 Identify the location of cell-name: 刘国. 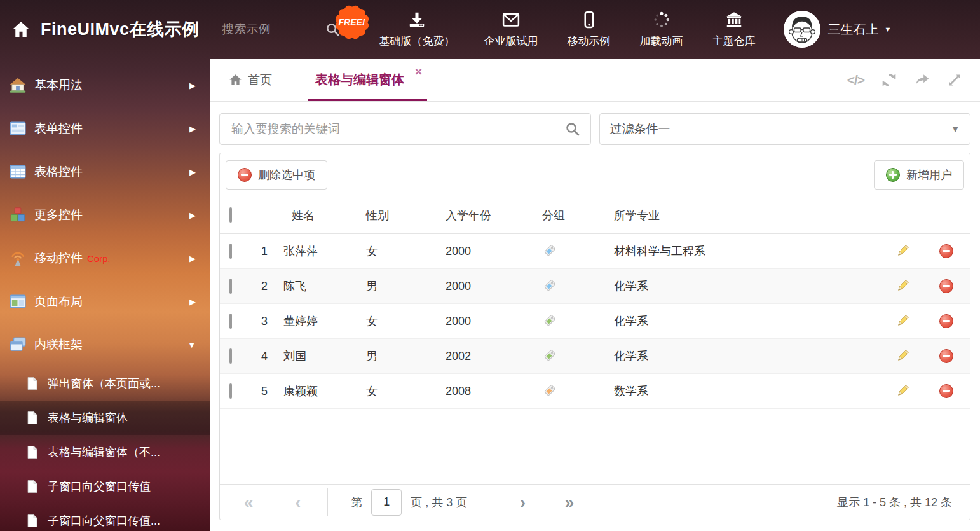
(322, 356).